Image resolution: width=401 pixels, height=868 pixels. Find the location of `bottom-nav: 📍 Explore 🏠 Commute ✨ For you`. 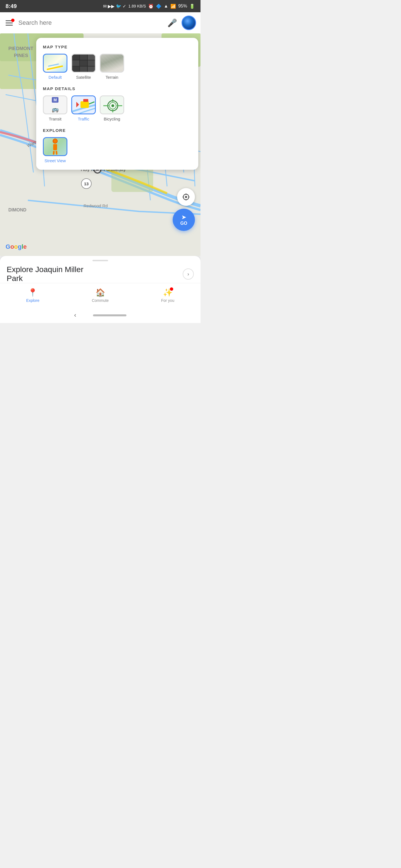

bottom-nav: 📍 Explore 🏠 Commute ✨ For you is located at coordinates (100, 295).